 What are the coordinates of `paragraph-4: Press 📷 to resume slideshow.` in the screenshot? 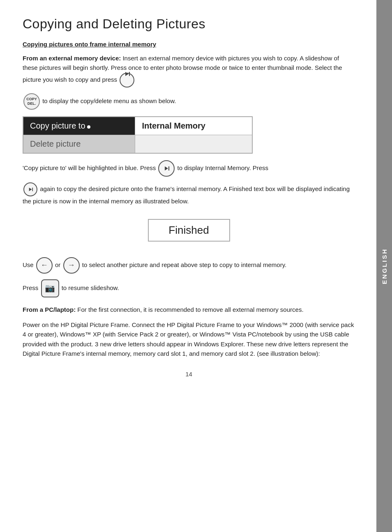 It's located at (189, 288).